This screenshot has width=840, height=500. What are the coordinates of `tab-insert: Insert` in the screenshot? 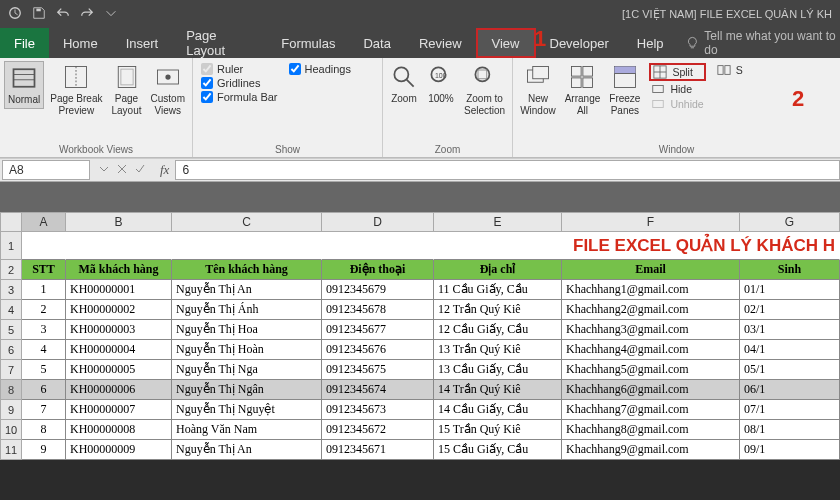 It's located at (142, 43).